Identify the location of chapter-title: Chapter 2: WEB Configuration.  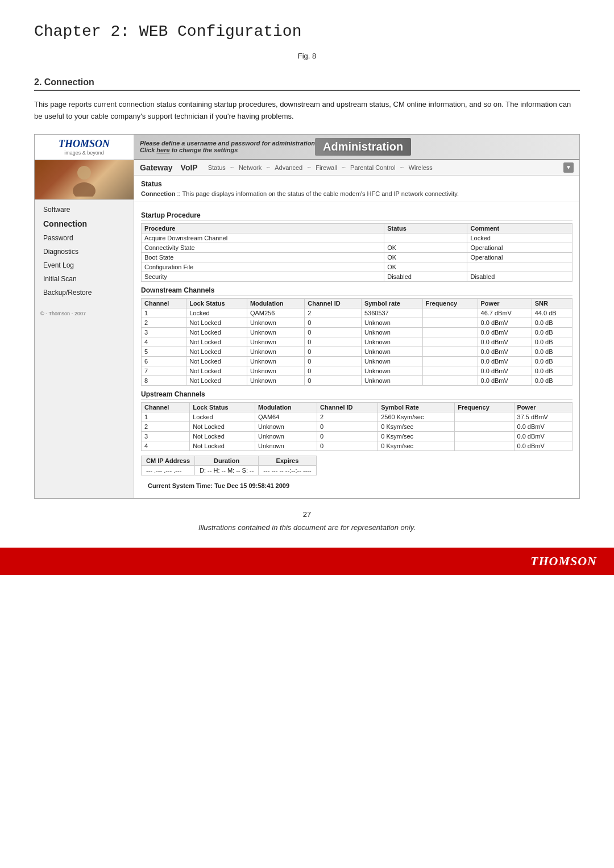
(307, 32).